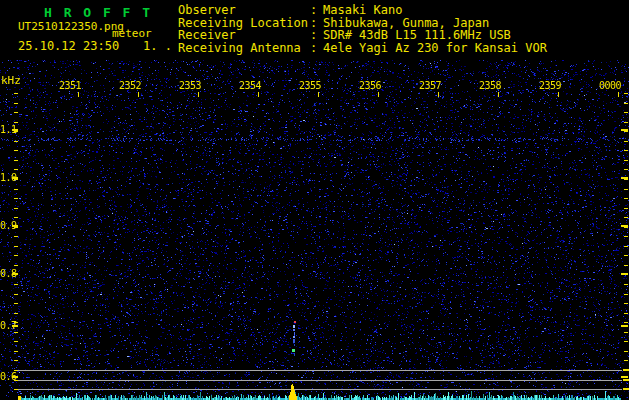  What do you see at coordinates (362, 29) in the screenshot?
I see `observer-info-block: Observer:Masaki KanoReceiving Location:S…` at bounding box center [362, 29].